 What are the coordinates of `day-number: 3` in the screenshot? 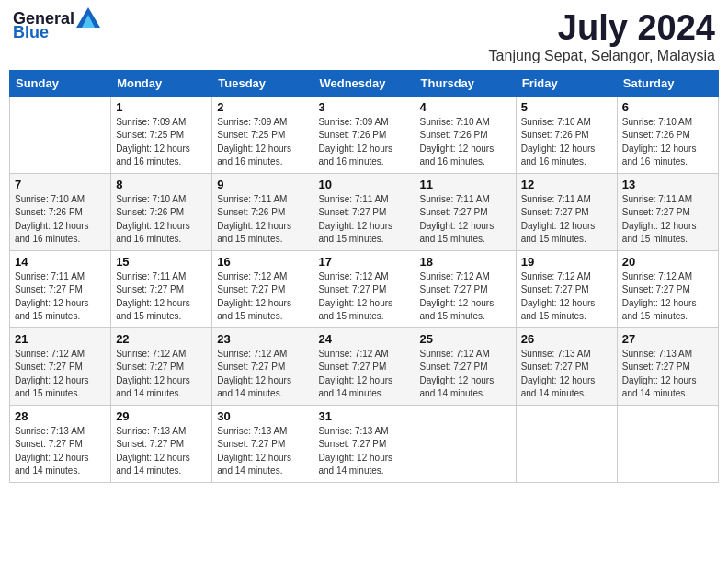 It's located at (364, 107).